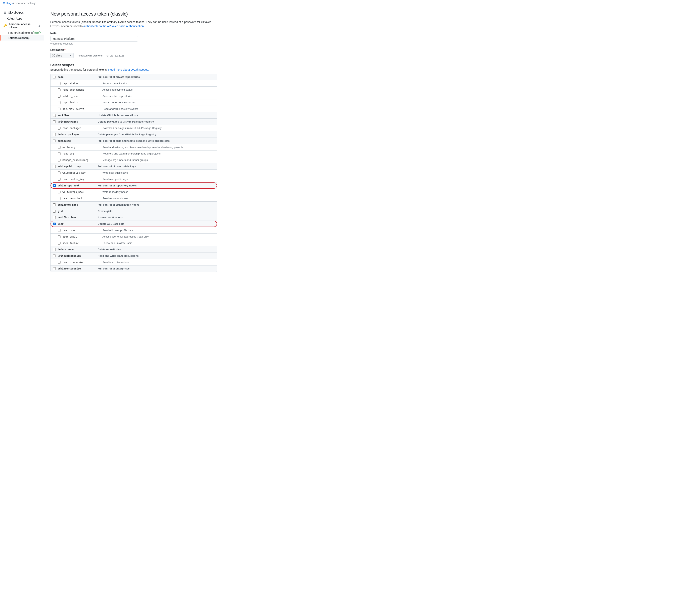 The image size is (690, 616). I want to click on scope-checkbox-notifications, so click(54, 218).